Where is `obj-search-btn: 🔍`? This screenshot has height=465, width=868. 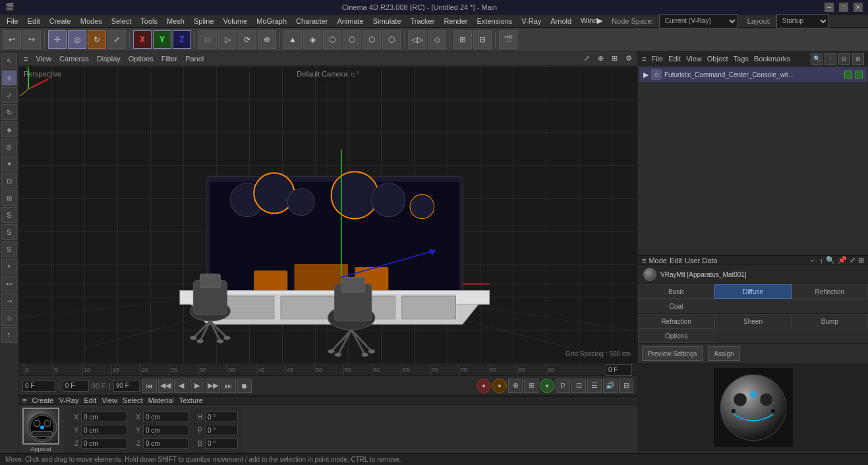
obj-search-btn: 🔍 is located at coordinates (817, 59).